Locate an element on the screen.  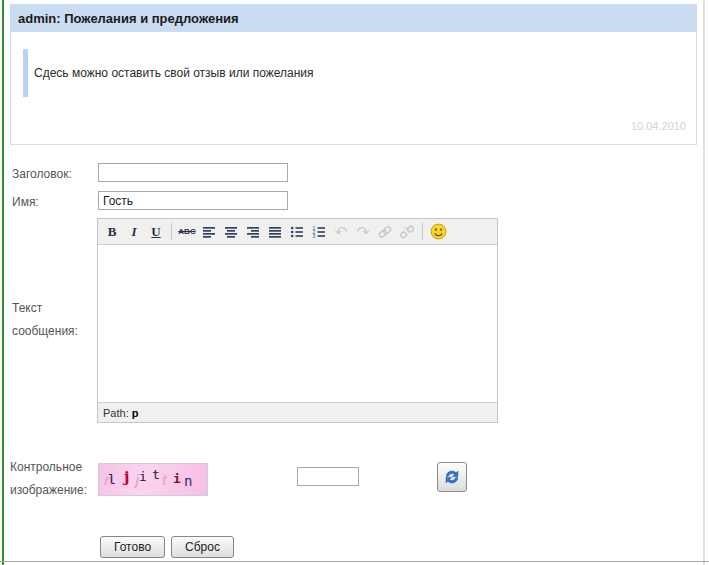
bullet-list-icon is located at coordinates (297, 232).